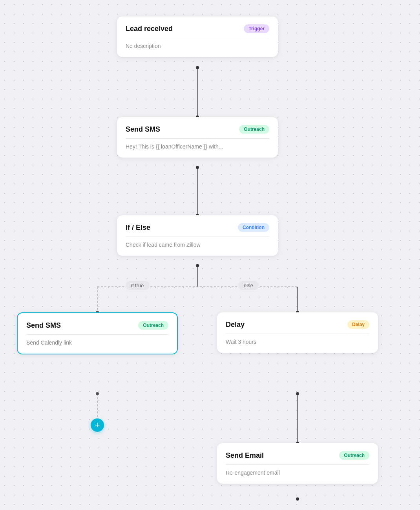 This screenshot has width=420, height=510. I want to click on node-send-email: Send Email Outreach Re-engagement email, so click(298, 464).